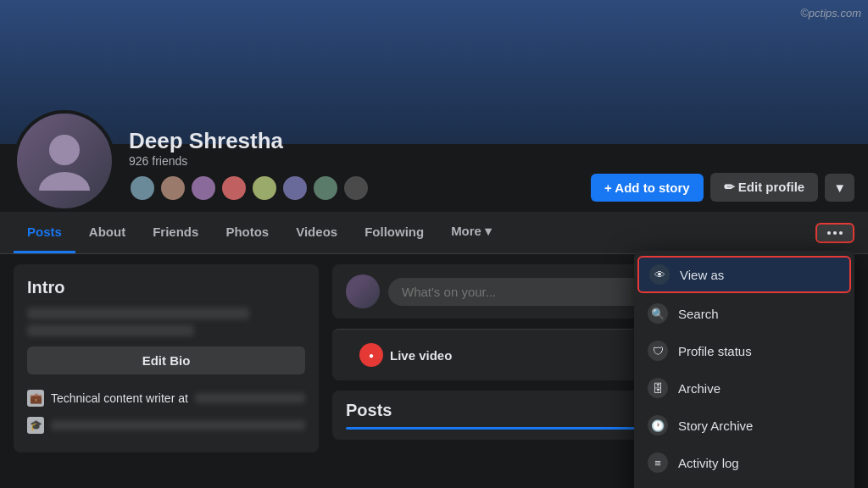  Describe the element at coordinates (359, 188) in the screenshot. I see `friends-avatars` at that location.